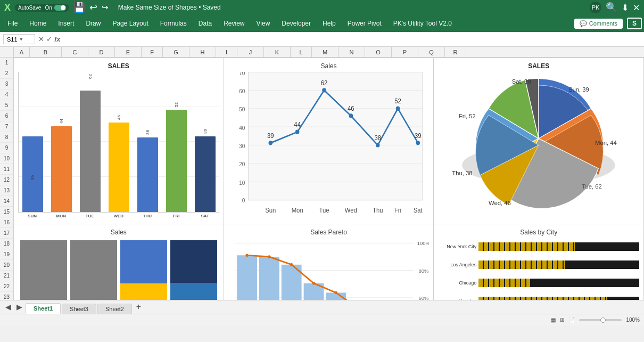  Describe the element at coordinates (6, 180) in the screenshot. I see `row-12: 12` at that location.